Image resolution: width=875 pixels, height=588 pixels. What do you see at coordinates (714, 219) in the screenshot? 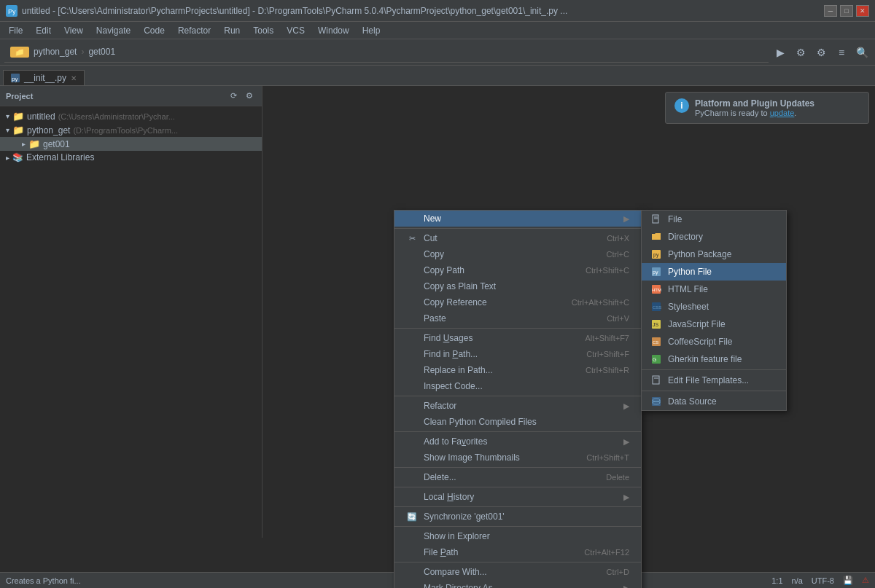
I see `submenu-file: File` at bounding box center [714, 219].